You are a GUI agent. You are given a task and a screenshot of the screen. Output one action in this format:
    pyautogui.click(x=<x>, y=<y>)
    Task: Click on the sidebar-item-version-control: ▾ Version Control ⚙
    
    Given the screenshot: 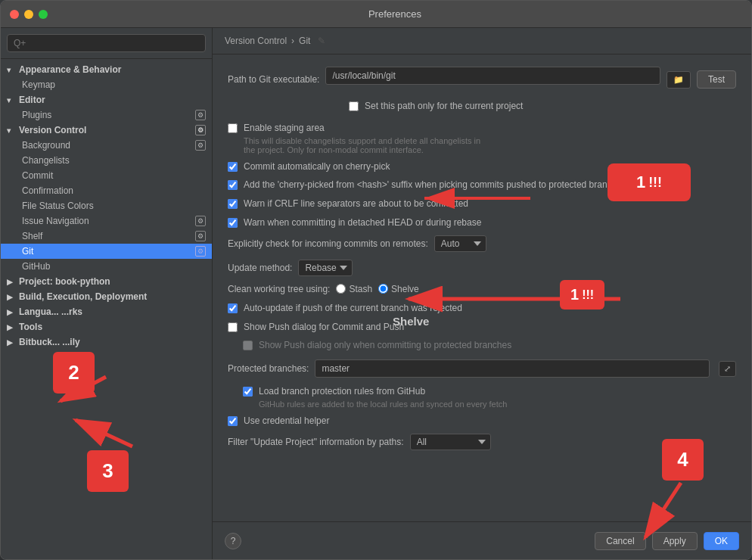 What is the action you would take?
    pyautogui.click(x=106, y=130)
    